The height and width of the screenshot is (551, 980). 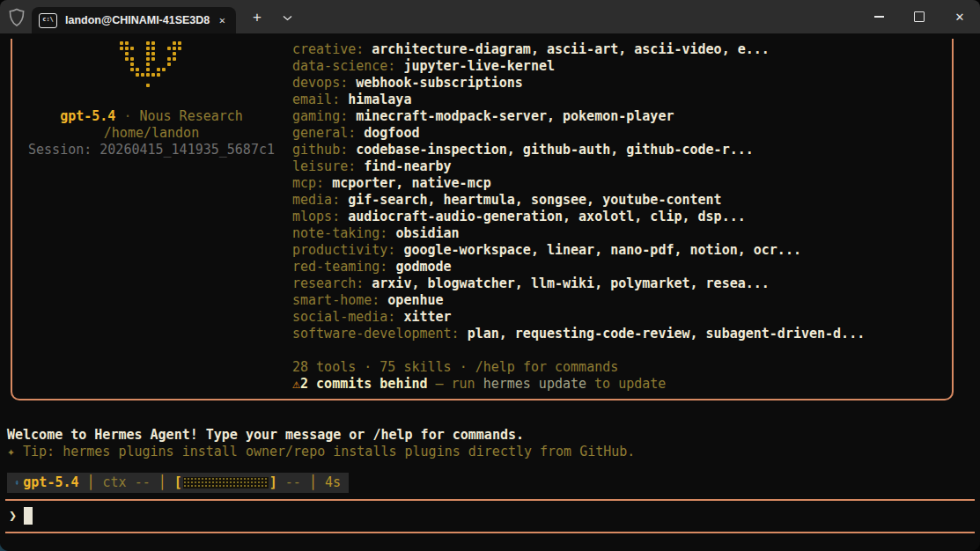 I want to click on prompt-input-area: ❯, so click(x=490, y=516).